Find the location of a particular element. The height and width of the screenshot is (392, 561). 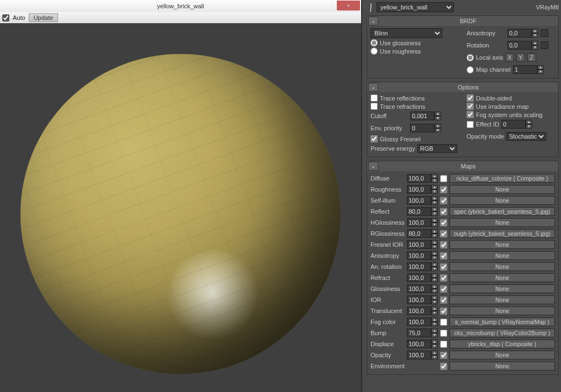

use-irradiance-checkbox: Use irradiance map is located at coordinates (511, 106).